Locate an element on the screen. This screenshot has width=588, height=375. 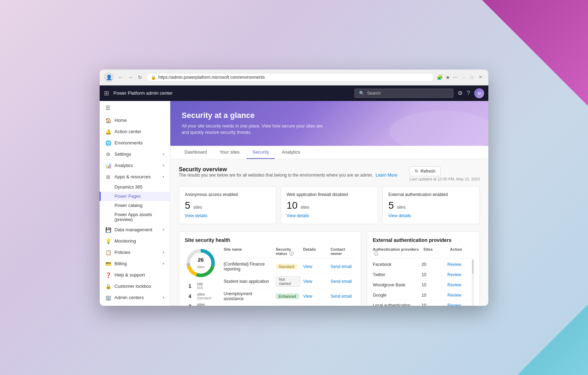
more-button: ⋯ is located at coordinates (455, 77).